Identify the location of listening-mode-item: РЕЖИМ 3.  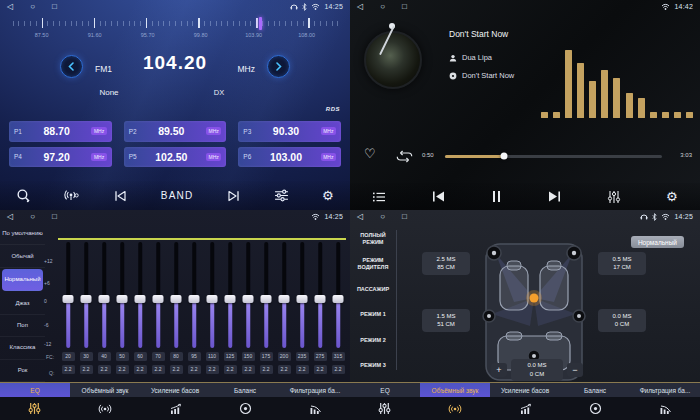
(373, 366).